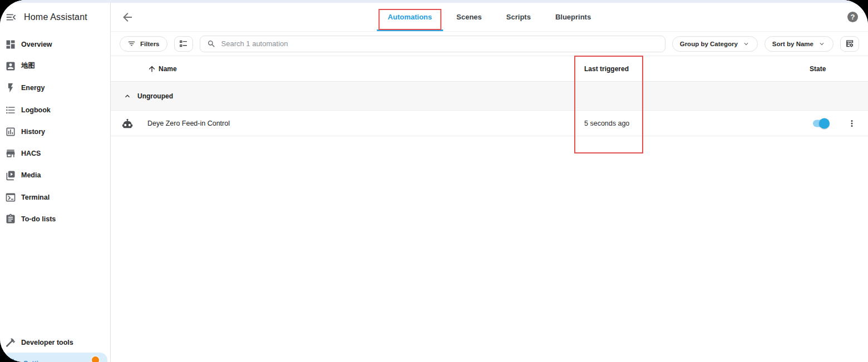  What do you see at coordinates (519, 17) in the screenshot?
I see `tab-scripts: Scripts` at bounding box center [519, 17].